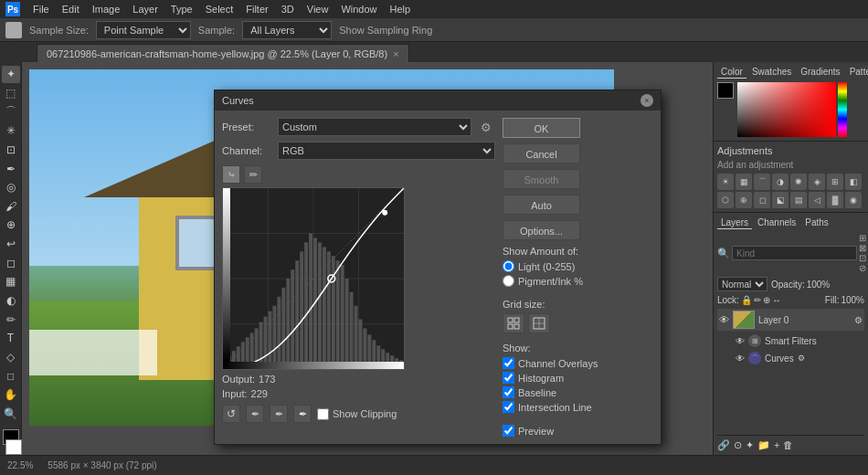  I want to click on white-eyedropper-button: ✒, so click(302, 414).